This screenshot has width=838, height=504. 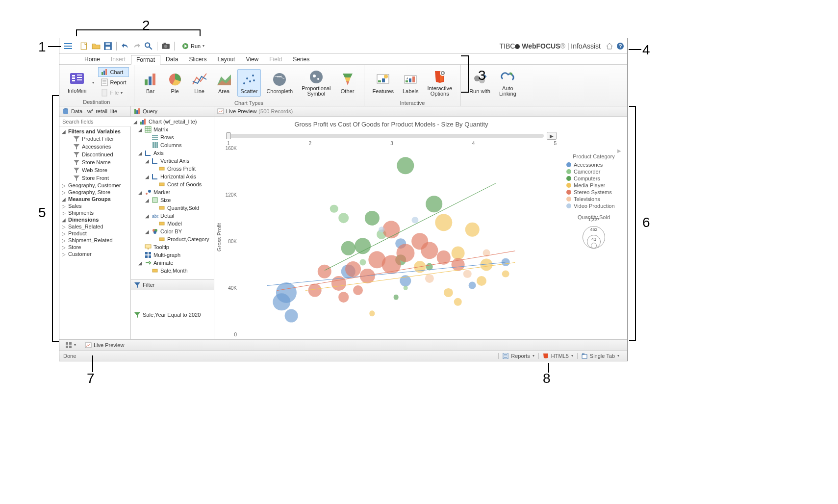 I want to click on tab-home: Home, so click(x=92, y=59).